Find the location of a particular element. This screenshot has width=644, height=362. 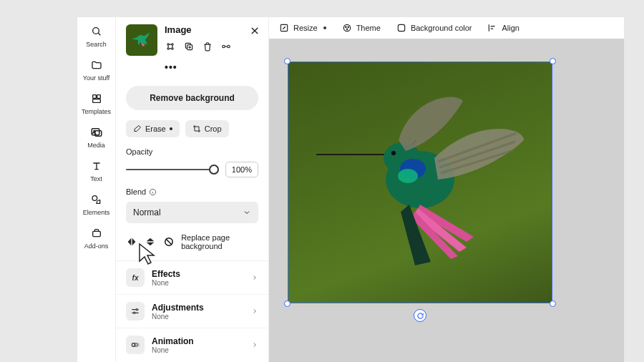

search-icon is located at coordinates (97, 31).